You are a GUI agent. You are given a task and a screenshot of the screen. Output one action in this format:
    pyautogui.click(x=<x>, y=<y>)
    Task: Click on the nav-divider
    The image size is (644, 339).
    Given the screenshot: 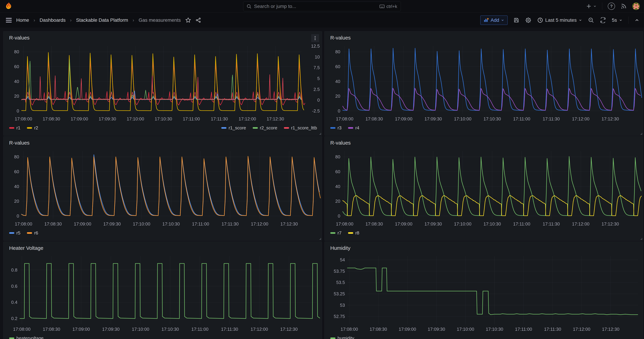 What is the action you would take?
    pyautogui.click(x=602, y=6)
    